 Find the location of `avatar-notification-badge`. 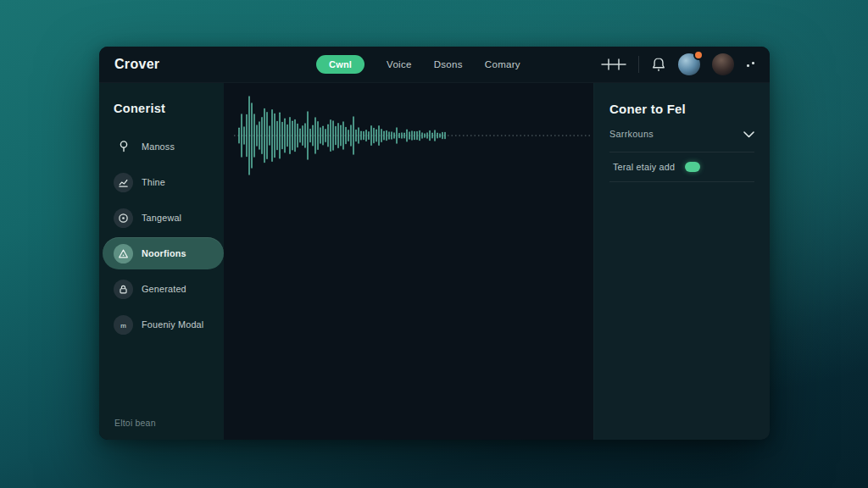

avatar-notification-badge is located at coordinates (698, 55).